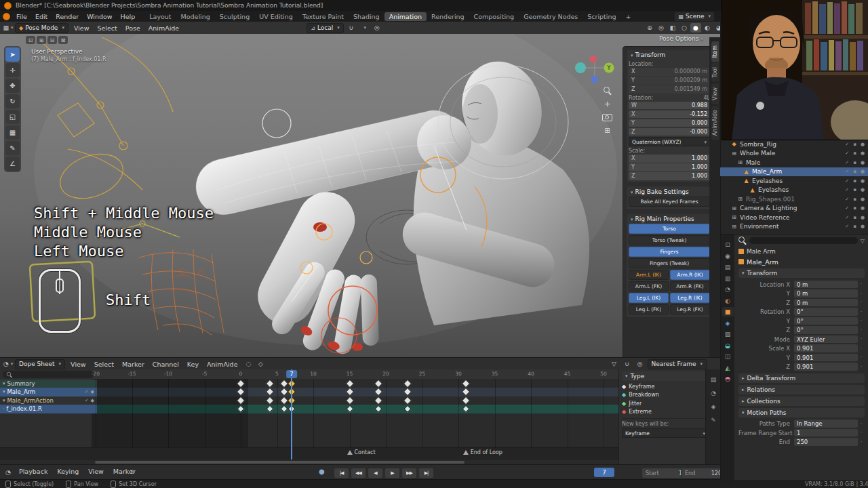 The image size is (868, 488). Describe the element at coordinates (794, 190) in the screenshot. I see `outliner-row-eyelashes: ▲Eyelashes✓▪●` at that location.